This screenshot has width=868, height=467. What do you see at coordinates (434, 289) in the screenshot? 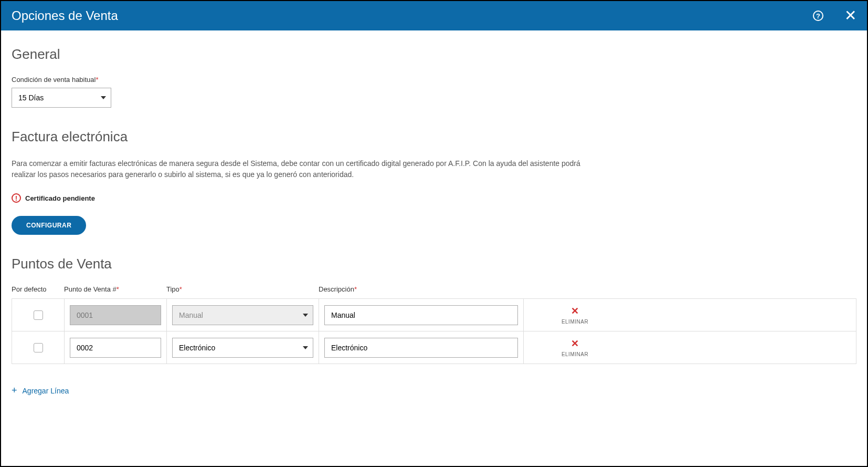
I see `pos-table-headers: Por defecto Punto de Venta #* Tipo* Desc…` at bounding box center [434, 289].